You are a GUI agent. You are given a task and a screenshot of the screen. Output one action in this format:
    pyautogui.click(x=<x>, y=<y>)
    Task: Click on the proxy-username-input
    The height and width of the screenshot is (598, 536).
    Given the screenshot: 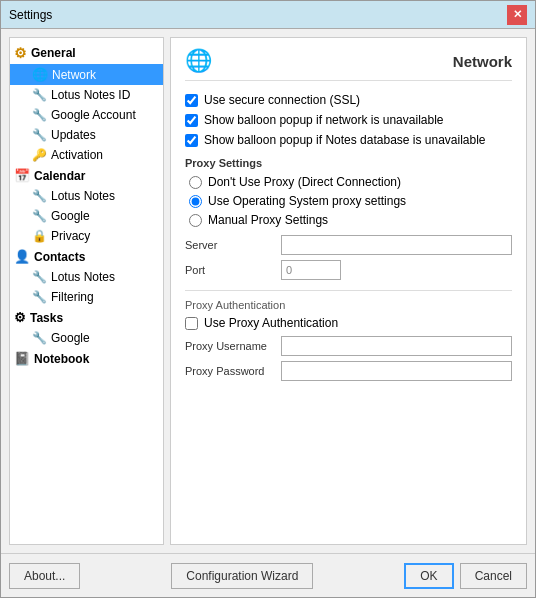 What is the action you would take?
    pyautogui.click(x=396, y=346)
    